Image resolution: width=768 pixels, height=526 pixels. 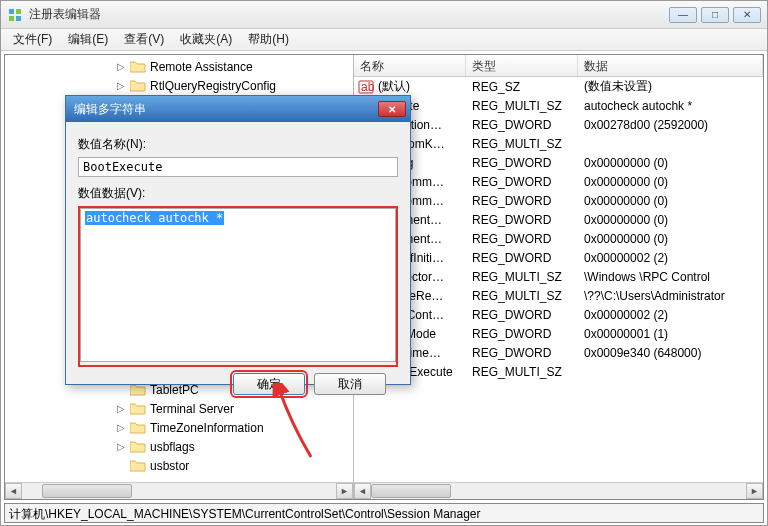 What do you see at coordinates (350, 384) in the screenshot?
I see `cancel-button: 取消` at bounding box center [350, 384].